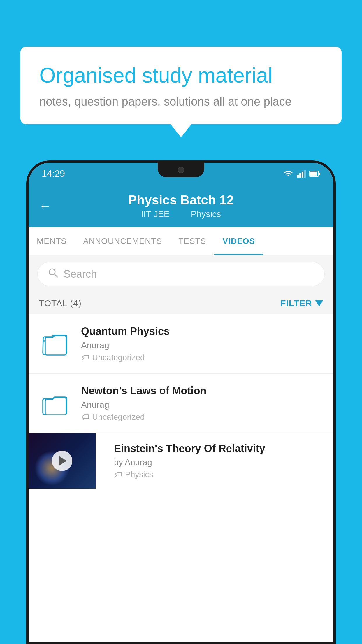 The height and width of the screenshot is (644, 362). What do you see at coordinates (181, 170) in the screenshot?
I see `camera` at bounding box center [181, 170].